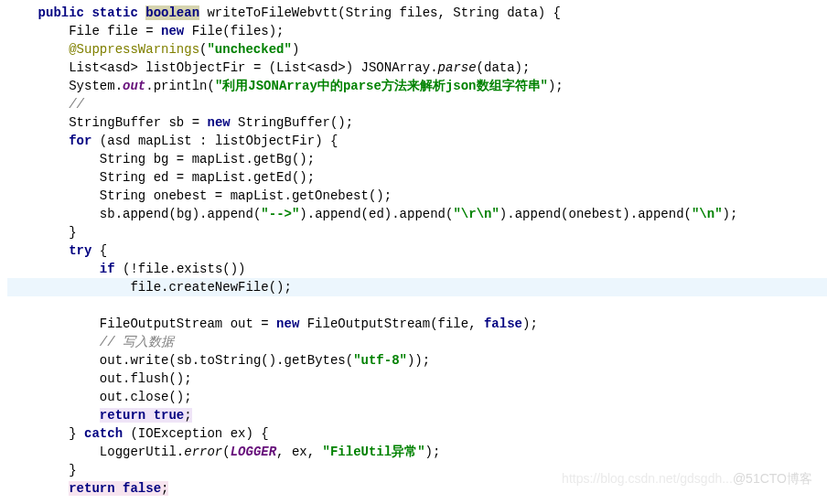  What do you see at coordinates (730, 214) in the screenshot?
I see `code-token: );` at bounding box center [730, 214].